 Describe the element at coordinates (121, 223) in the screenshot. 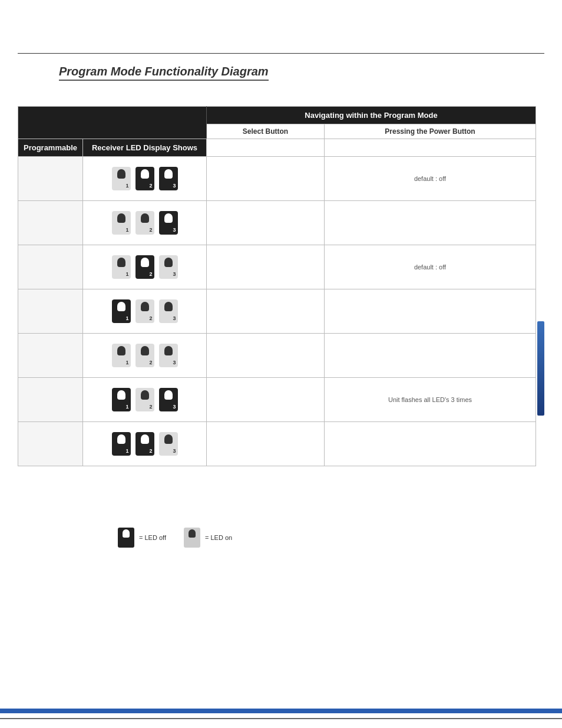

I see `led-unit-2-1: 1` at that location.